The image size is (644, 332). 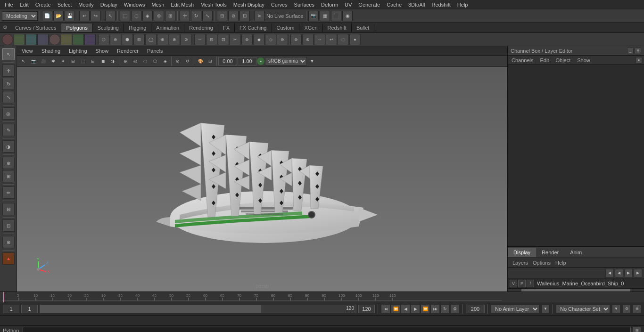 I want to click on tab-animation: Animation, so click(x=168, y=28).